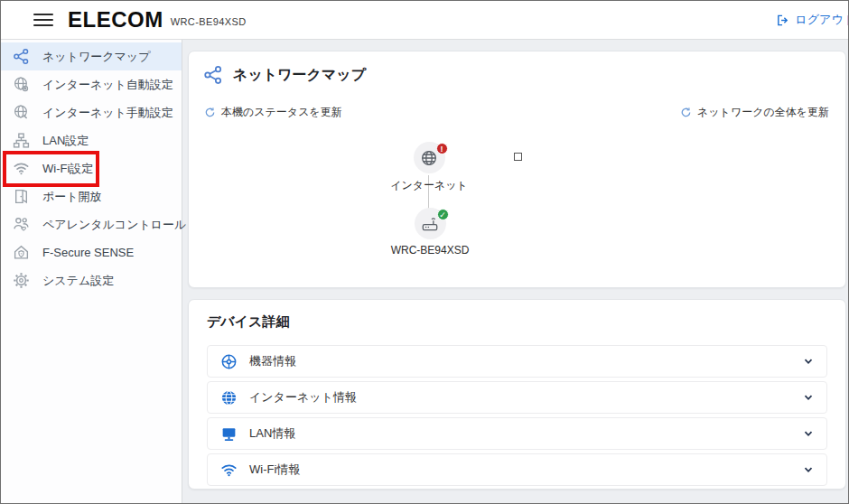 The image size is (849, 504). Describe the element at coordinates (517, 434) in the screenshot. I see `accordion-row-lan-info: LAN情報` at that location.